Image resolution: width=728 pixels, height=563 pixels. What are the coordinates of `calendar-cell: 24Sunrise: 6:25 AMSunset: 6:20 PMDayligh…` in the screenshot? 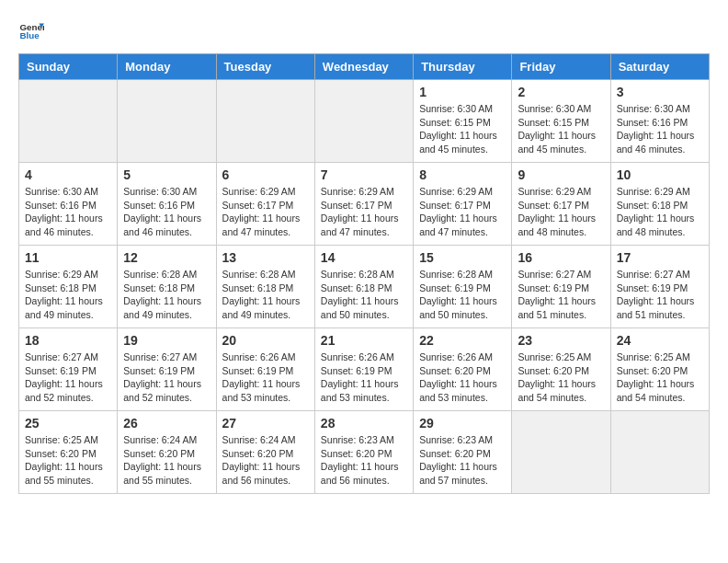 It's located at (660, 370).